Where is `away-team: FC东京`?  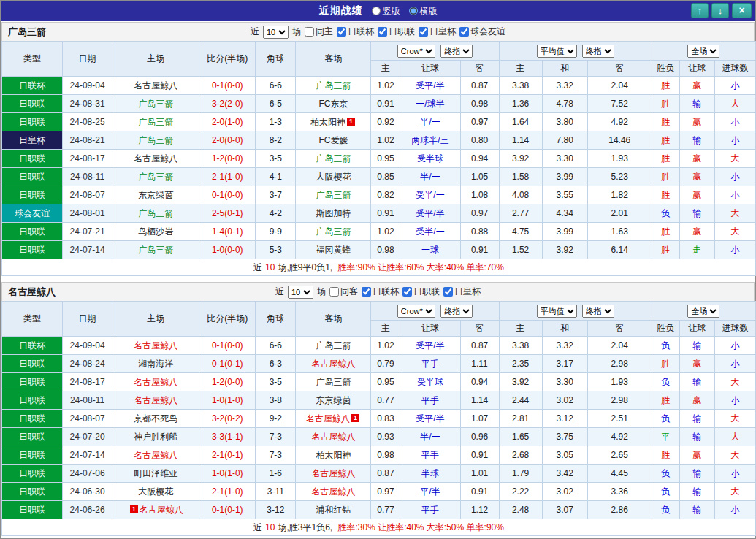 away-team: FC东京 is located at coordinates (333, 104).